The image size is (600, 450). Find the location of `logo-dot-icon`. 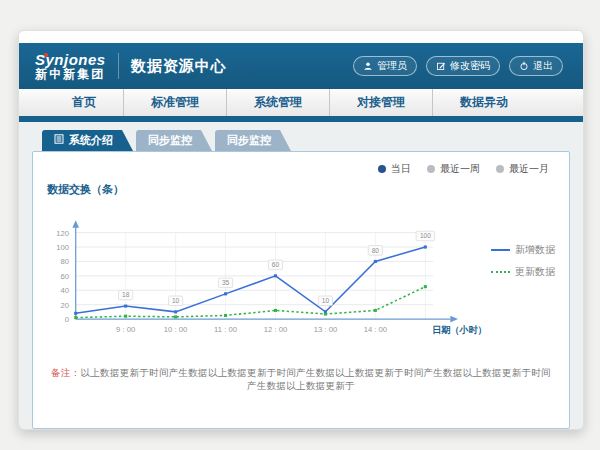

logo-dot-icon is located at coordinates (46, 55).